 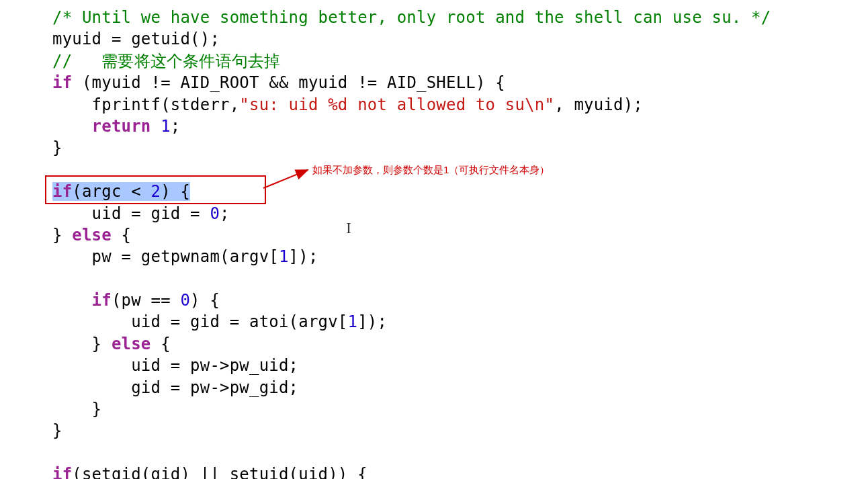 I want to click on comment-line-cn: // 需要将这个条件语句去掉, so click(x=167, y=61).